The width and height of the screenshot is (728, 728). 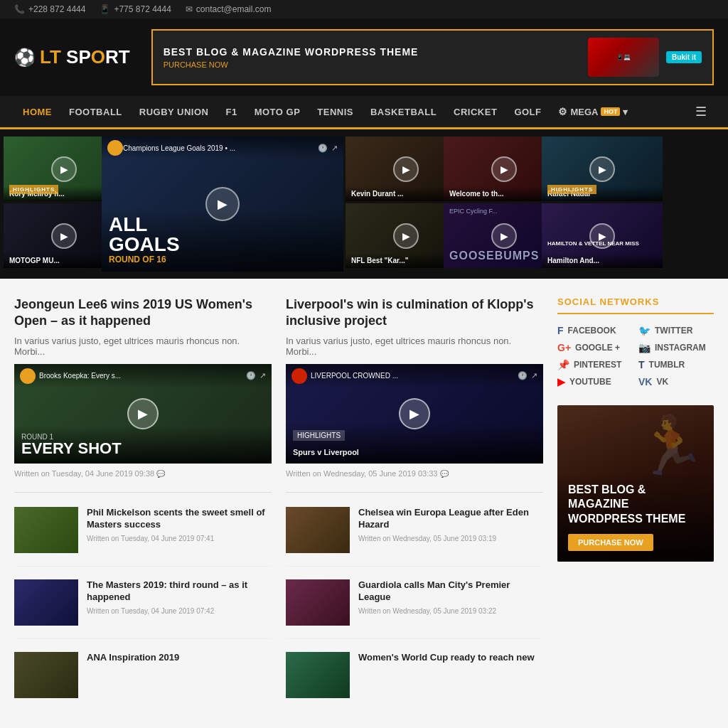 What do you see at coordinates (179, 519) in the screenshot?
I see `small-article-1-title: Phil Mickelson scents the sweet smell of…` at bounding box center [179, 519].